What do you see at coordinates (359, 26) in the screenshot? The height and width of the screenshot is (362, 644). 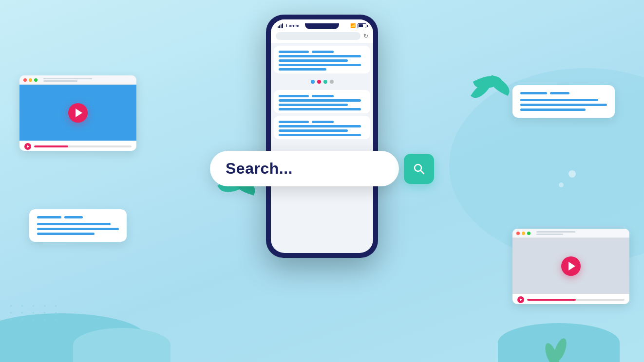 I see `status-right: 📶` at bounding box center [359, 26].